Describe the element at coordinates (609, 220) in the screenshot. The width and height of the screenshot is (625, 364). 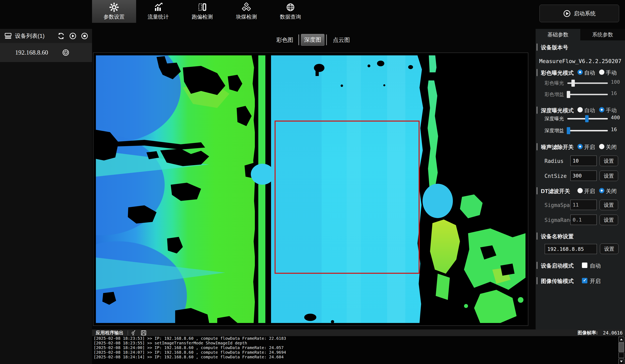
I see `sigmarange-set-button: 设置` at that location.